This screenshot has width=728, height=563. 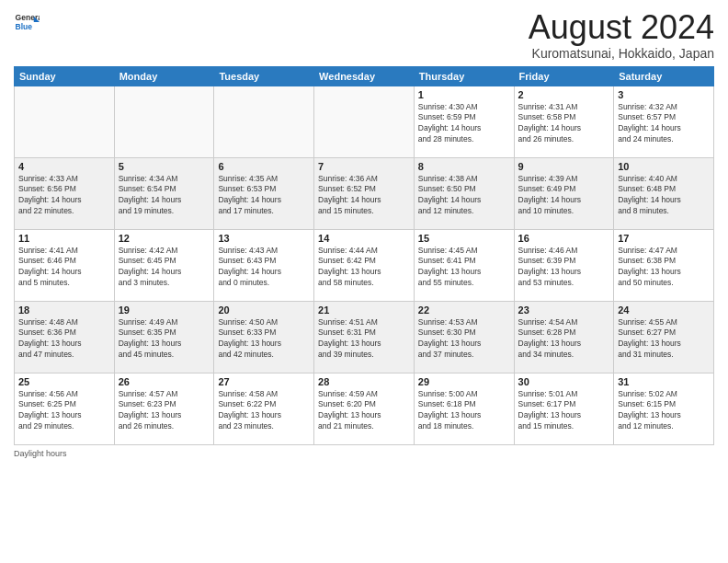 What do you see at coordinates (463, 193) in the screenshot?
I see `day-cell: 8Sunrise: 4:38 AM Sunset: 6:50 PM Daylig…` at bounding box center [463, 193].